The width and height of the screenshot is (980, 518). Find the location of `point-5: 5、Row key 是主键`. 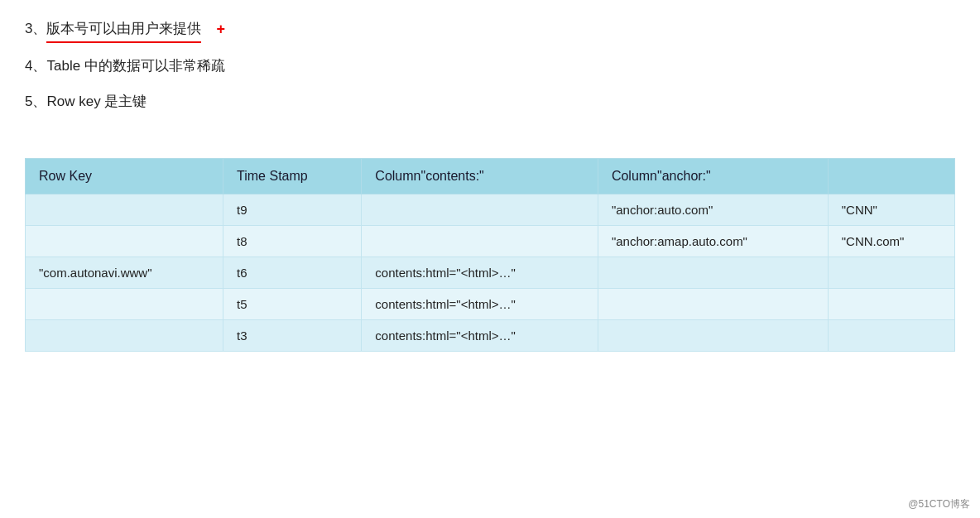

point-5: 5、Row key 是主键 is located at coordinates (490, 103).